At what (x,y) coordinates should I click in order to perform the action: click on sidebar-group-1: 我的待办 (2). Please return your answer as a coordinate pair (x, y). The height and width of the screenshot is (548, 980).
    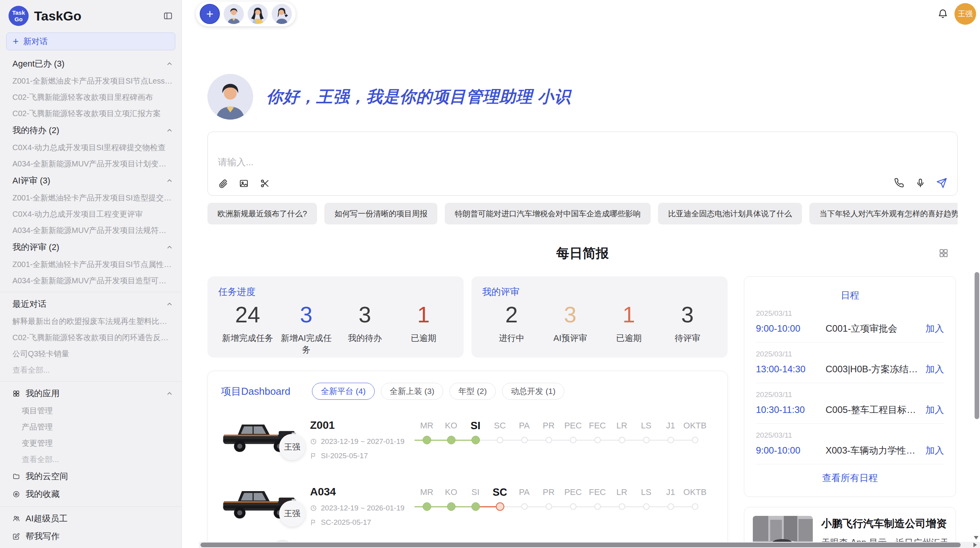
    Looking at the image, I should click on (91, 130).